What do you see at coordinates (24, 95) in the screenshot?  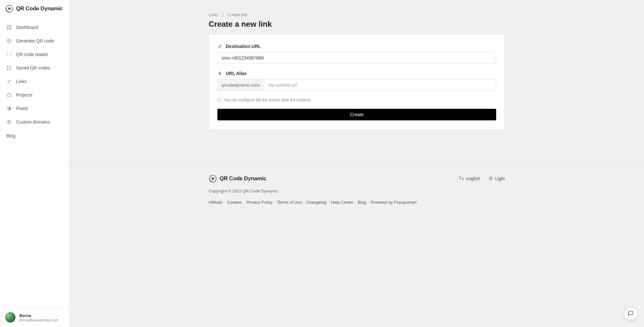 I see `nav-label: Projects` at bounding box center [24, 95].